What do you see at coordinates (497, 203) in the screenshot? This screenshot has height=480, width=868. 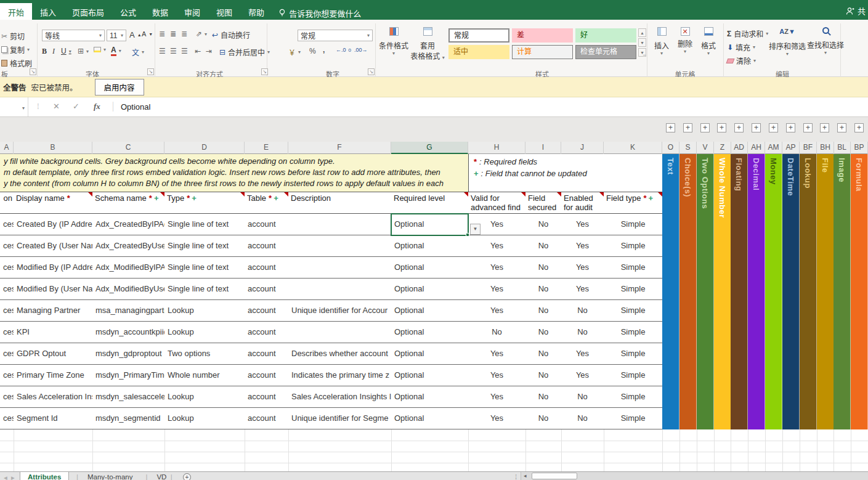 I see `header-cell-valid-for-advanced-find: Valid for advanced find` at bounding box center [497, 203].